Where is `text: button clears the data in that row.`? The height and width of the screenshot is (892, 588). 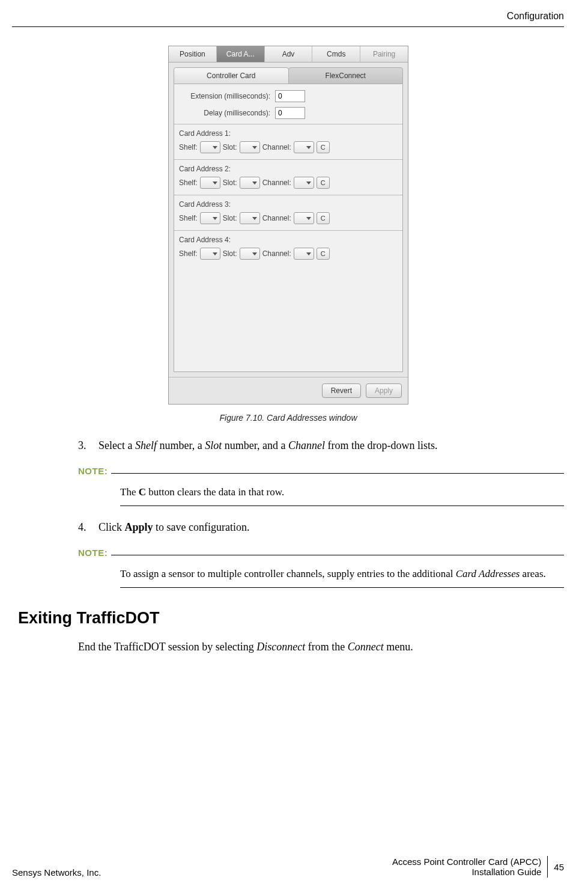
text: button clears the data in that row. is located at coordinates (215, 492).